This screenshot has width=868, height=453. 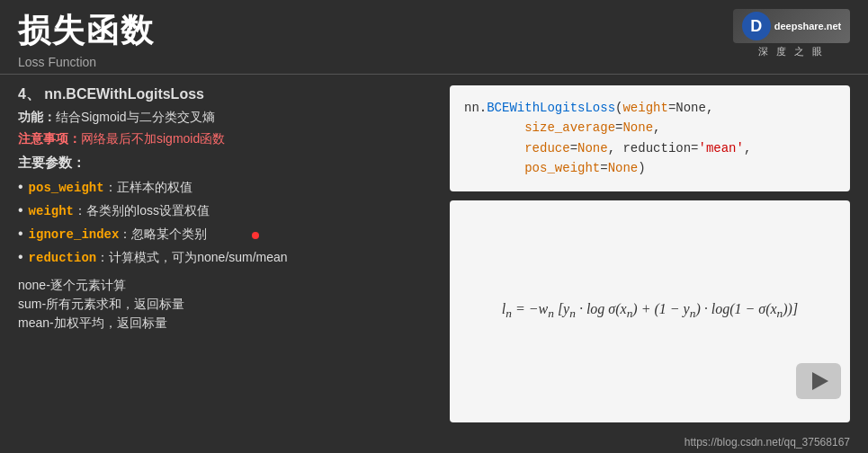 I want to click on extra-line-1: sum-所有元素求和，返回标量, so click(x=225, y=305).